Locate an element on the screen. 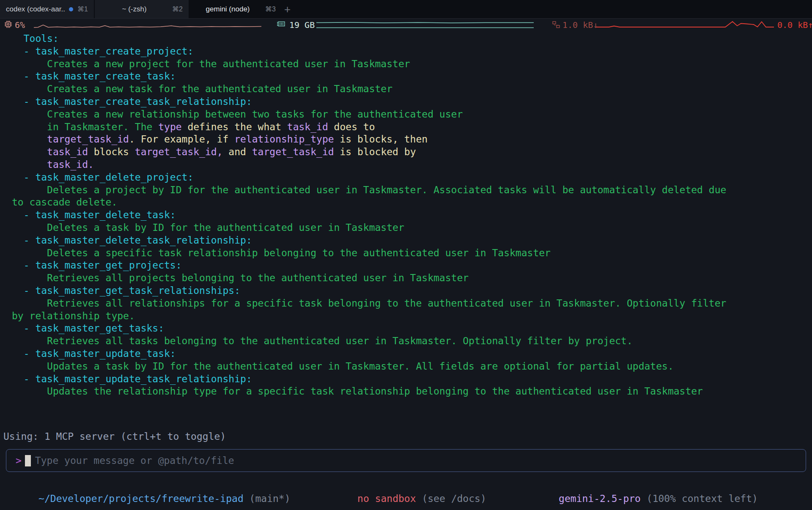 Image resolution: width=812 pixels, height=510 pixels. mcp-status: Using: 1 MCP server (ctrl+t to toggle) is located at coordinates (115, 436).